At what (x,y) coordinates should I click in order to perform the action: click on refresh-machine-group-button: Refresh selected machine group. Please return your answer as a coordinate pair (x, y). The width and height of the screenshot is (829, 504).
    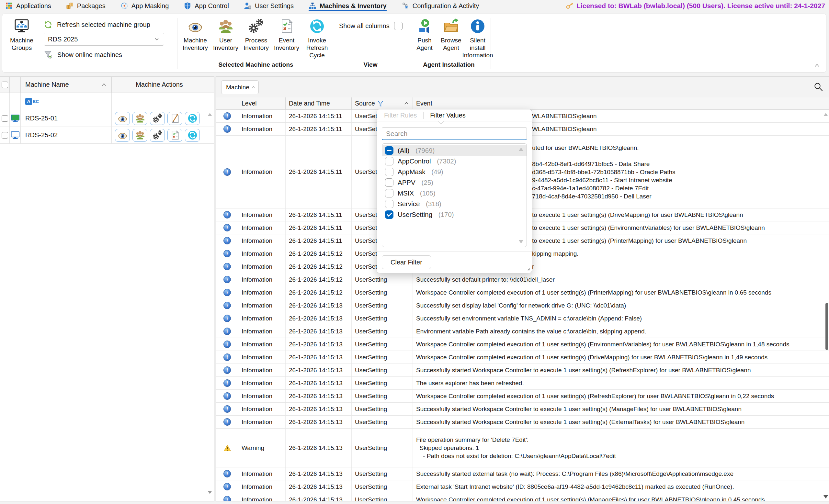
    Looking at the image, I should click on (97, 25).